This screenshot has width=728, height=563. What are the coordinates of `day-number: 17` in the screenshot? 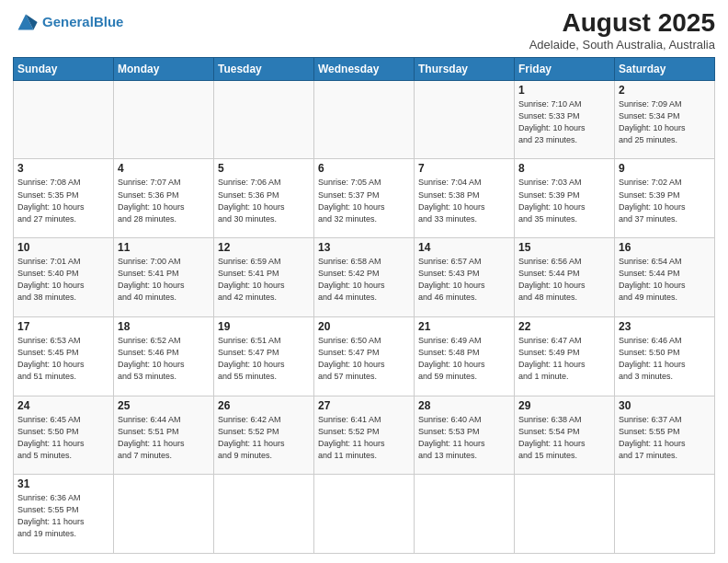 It's located at (63, 327).